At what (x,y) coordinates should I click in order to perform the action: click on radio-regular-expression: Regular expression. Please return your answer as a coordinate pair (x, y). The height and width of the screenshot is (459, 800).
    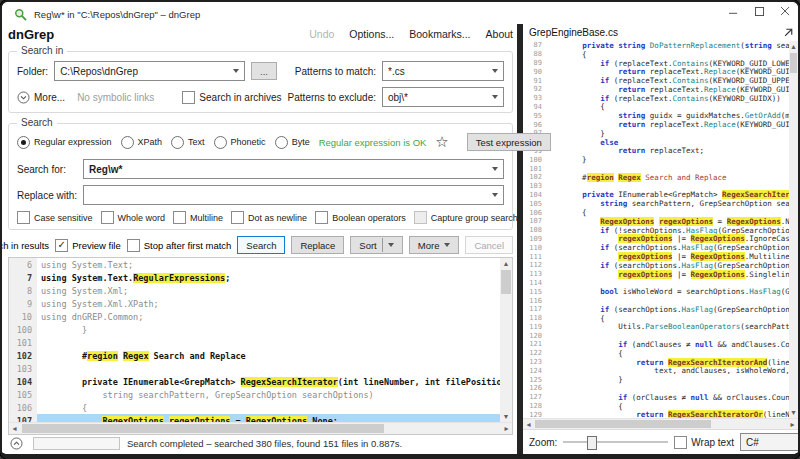
    Looking at the image, I should click on (64, 142).